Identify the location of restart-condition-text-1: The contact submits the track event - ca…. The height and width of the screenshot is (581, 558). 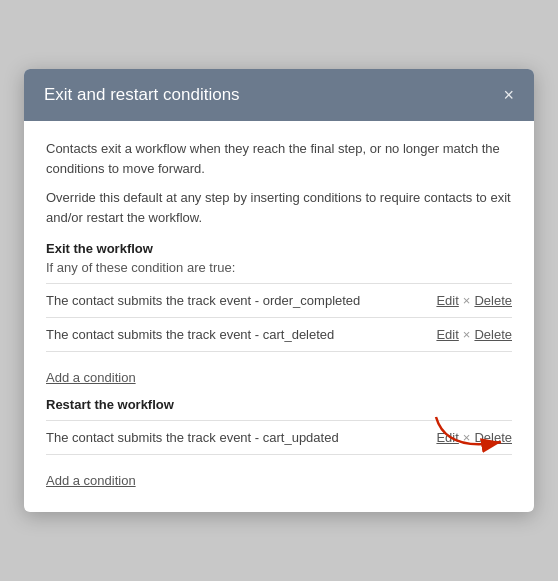
(237, 438).